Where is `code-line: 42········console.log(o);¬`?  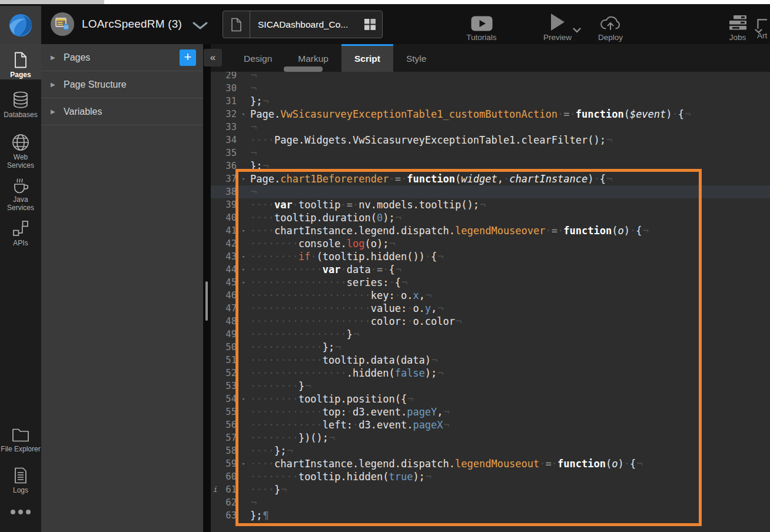
code-line: 42········console.log(o);¬ is located at coordinates (490, 244).